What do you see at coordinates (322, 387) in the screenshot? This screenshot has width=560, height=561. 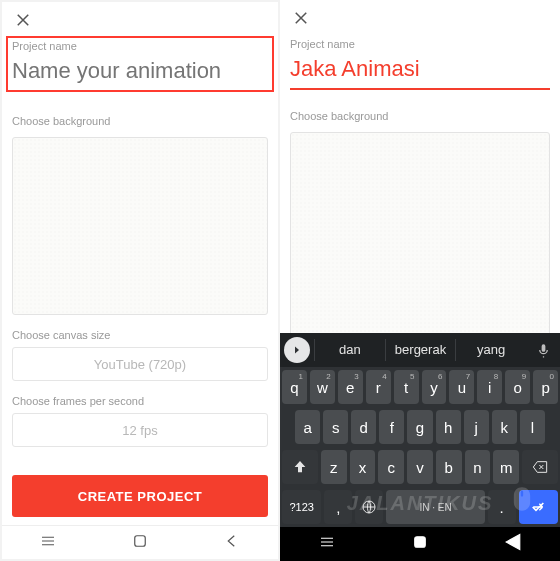 I see `key-w: w2` at bounding box center [322, 387].